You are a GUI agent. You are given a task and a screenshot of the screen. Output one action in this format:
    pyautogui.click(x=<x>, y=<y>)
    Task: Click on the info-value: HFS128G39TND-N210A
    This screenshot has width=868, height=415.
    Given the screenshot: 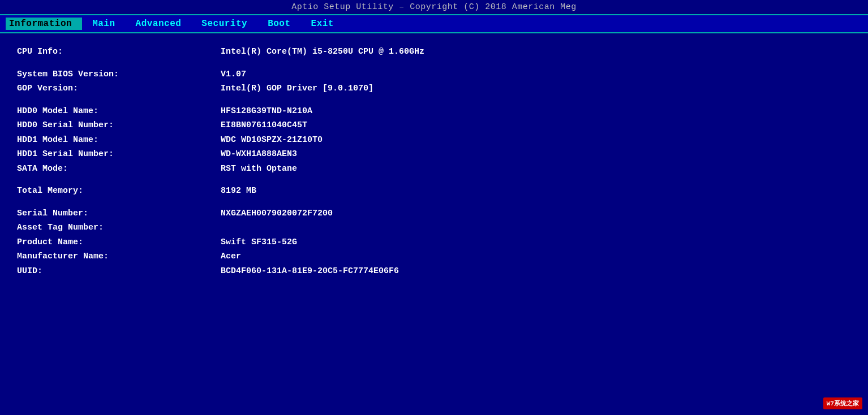 What is the action you would take?
    pyautogui.click(x=267, y=111)
    